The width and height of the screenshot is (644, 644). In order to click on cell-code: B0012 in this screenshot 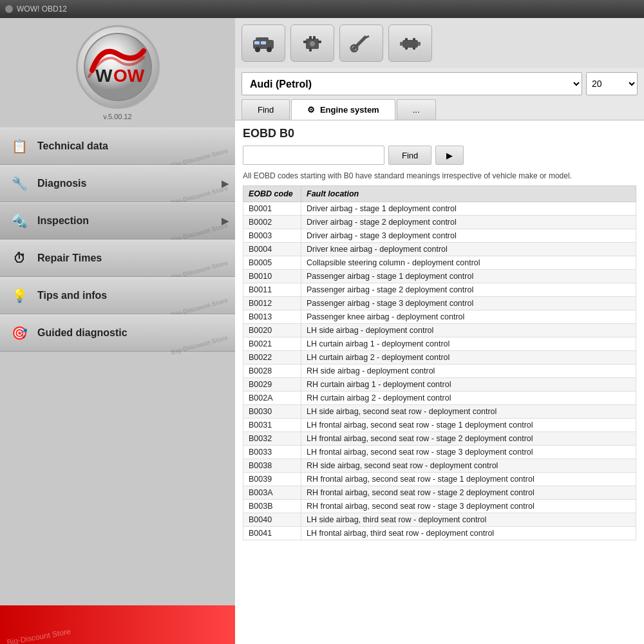, I will do `click(272, 304)`.